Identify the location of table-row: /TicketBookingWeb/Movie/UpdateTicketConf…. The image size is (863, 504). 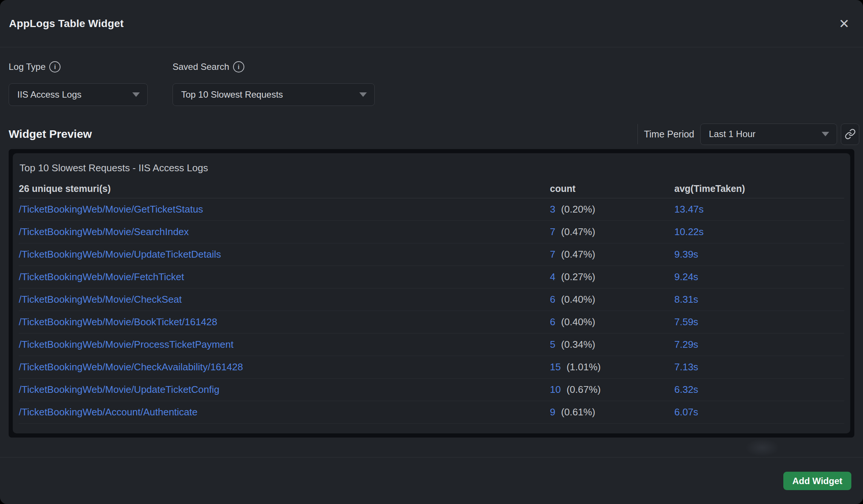
(432, 390).